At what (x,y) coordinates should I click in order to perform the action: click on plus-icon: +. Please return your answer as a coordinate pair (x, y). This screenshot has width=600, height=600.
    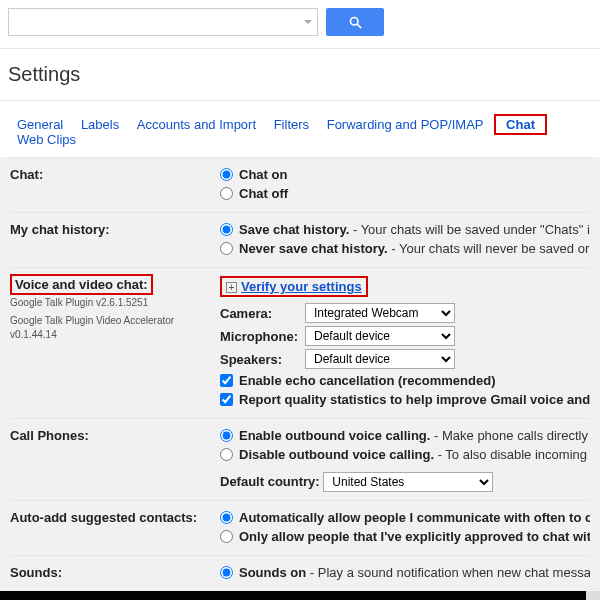
    Looking at the image, I should click on (232, 288).